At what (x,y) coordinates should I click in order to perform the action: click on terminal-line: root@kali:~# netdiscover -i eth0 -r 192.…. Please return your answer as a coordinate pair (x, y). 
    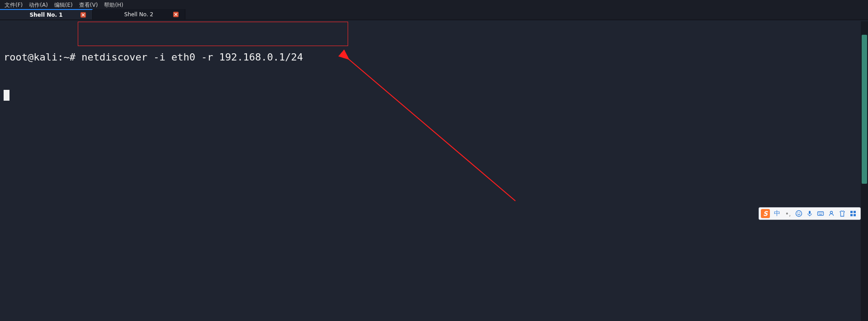
    Looking at the image, I should click on (434, 57).